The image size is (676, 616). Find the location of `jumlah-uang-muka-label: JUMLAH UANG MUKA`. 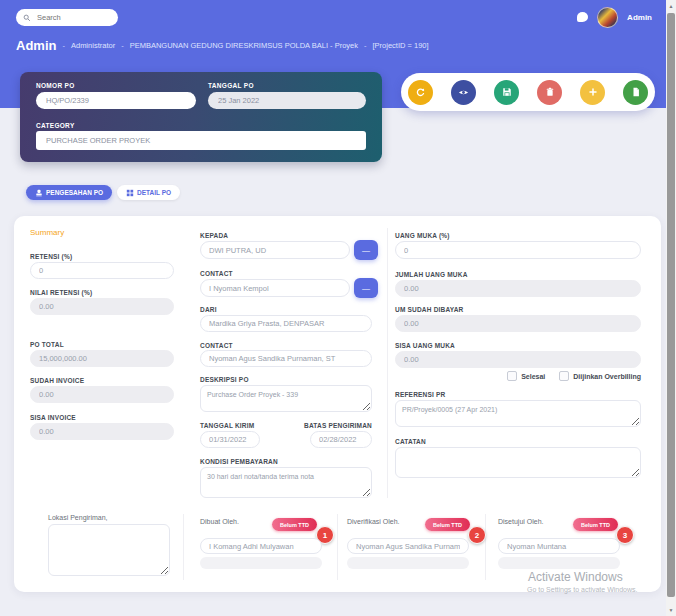

jumlah-uang-muka-label: JUMLAH UANG MUKA is located at coordinates (432, 274).